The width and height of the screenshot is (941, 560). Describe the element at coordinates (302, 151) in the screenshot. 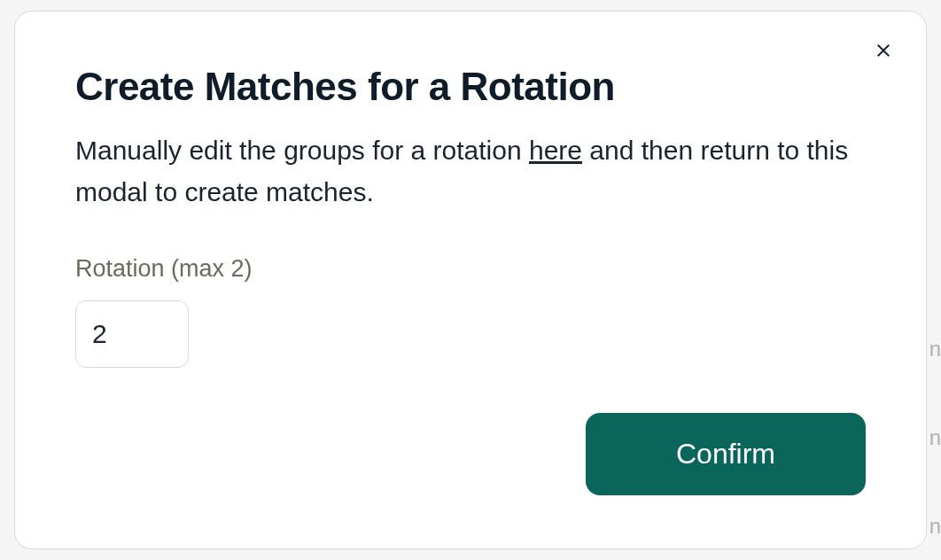

I see `description-text-1: Manually edit the groups for a rotation` at that location.